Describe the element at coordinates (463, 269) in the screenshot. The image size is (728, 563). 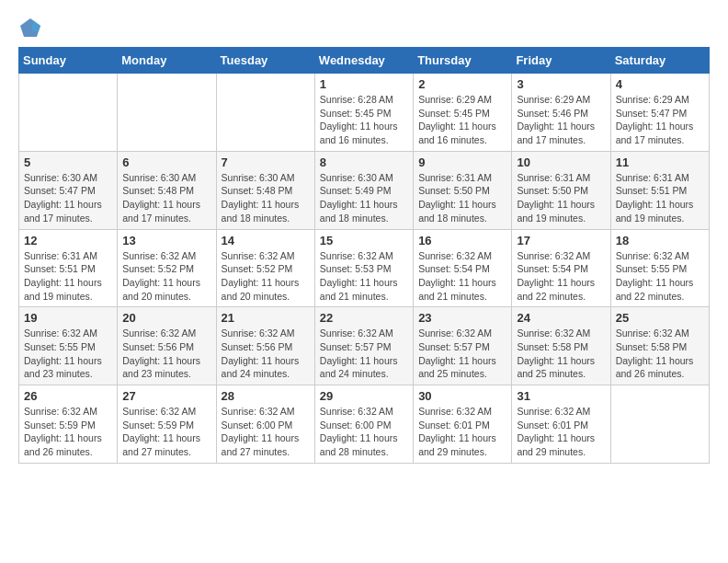
I see `calendar-cell: 16Sunrise: 6:32 AM Sunset: 5:54 PM Dayli…` at that location.